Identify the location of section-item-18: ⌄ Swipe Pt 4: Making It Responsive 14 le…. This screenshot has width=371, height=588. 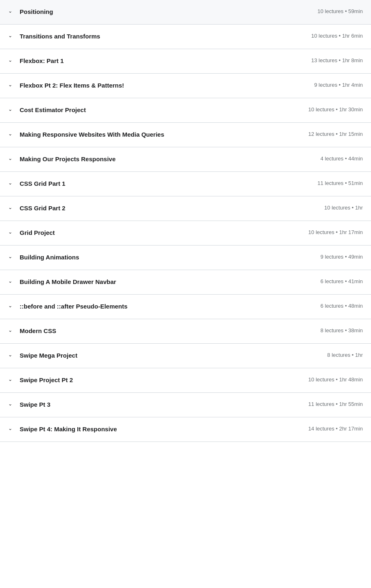
(186, 430).